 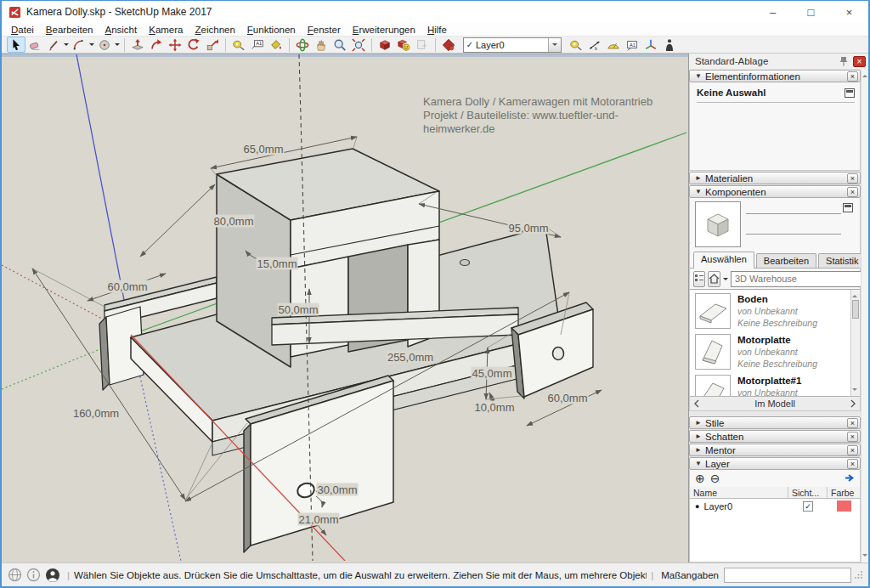 I want to click on paint-bucket-tool-button, so click(x=276, y=44).